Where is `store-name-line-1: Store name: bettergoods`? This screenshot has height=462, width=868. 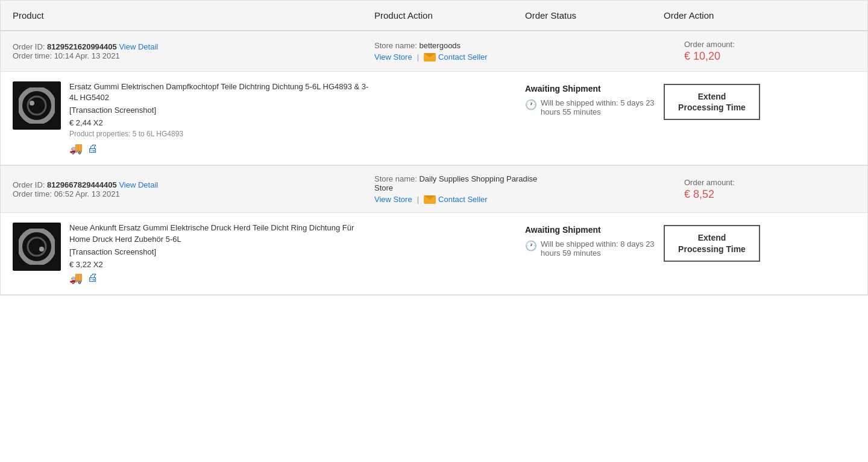
store-name-line-1: Store name: bettergoods is located at coordinates (460, 46).